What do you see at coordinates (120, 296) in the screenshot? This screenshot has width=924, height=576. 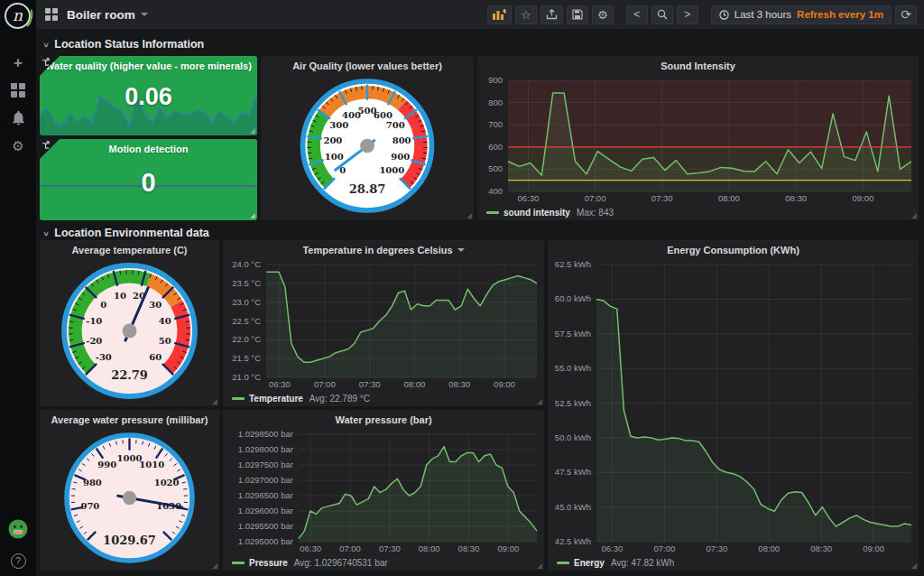 I see `svg-text: 10` at bounding box center [120, 296].